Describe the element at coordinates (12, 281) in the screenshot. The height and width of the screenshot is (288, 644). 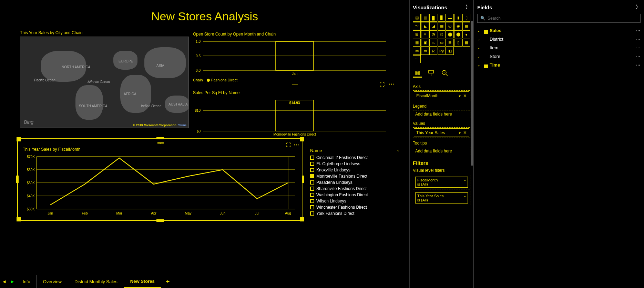
I see `next-page-arrow-icon: ▶` at that location.